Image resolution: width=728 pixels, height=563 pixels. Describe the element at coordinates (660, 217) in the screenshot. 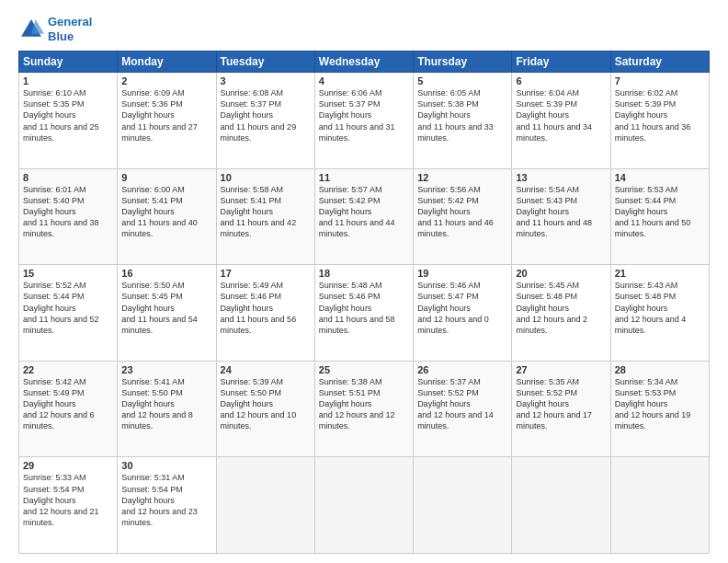

I see `calendar-day-cell: 14Sunrise: 5:53 AMSunset: 5:44 PMDayligh…` at that location.